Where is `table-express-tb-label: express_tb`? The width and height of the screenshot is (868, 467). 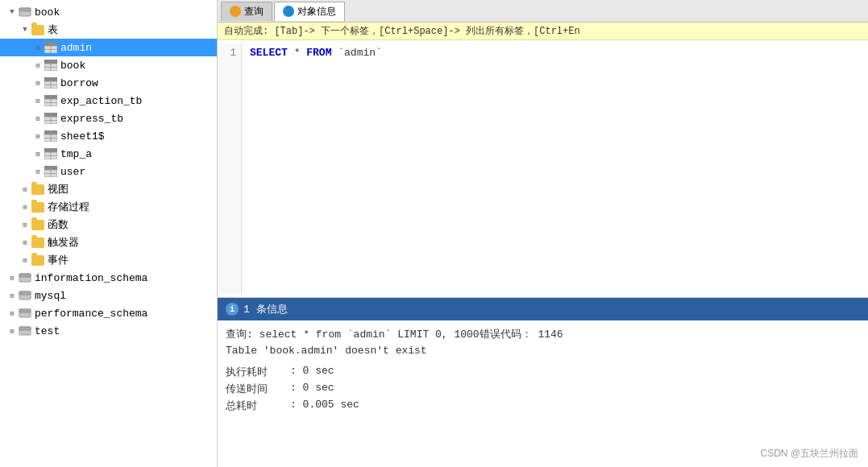
table-express-tb-label: express_tb is located at coordinates (92, 119).